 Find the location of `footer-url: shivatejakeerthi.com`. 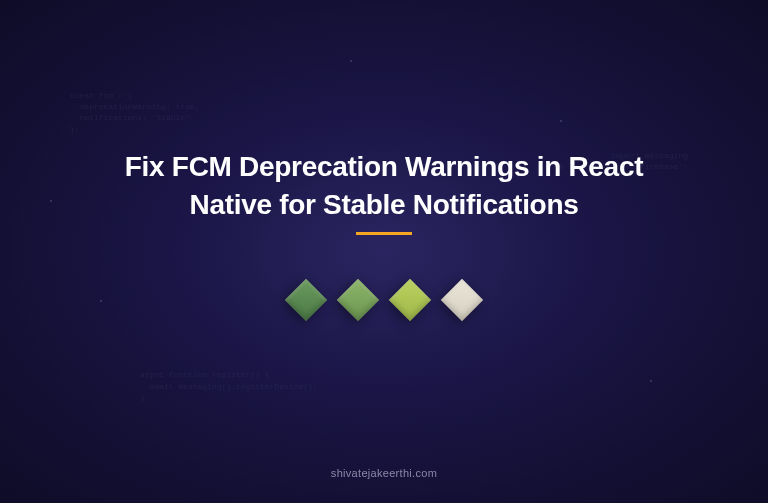

footer-url: shivatejakeerthi.com is located at coordinates (384, 473).